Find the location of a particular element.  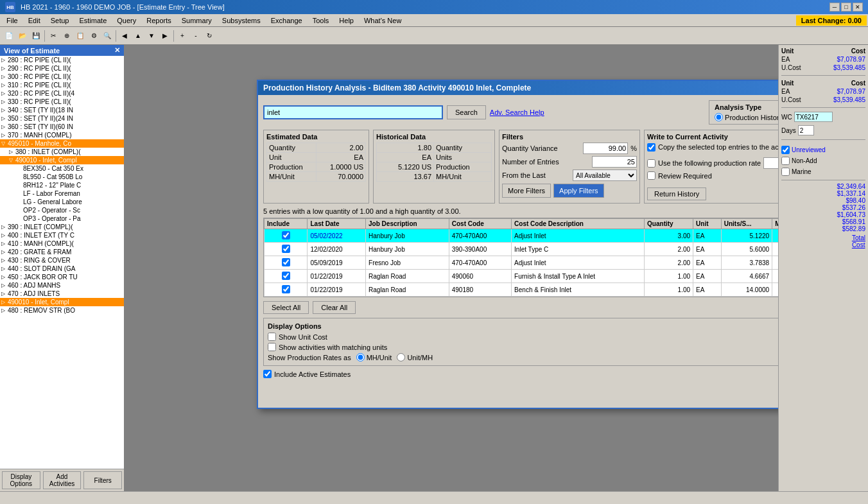

tb-arrow-down: ▼ is located at coordinates (152, 36).